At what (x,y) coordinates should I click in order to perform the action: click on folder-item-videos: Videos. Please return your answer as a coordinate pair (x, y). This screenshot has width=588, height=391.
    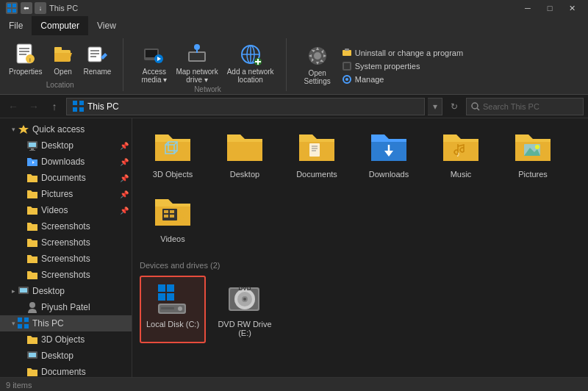
    Looking at the image, I should click on (173, 220).